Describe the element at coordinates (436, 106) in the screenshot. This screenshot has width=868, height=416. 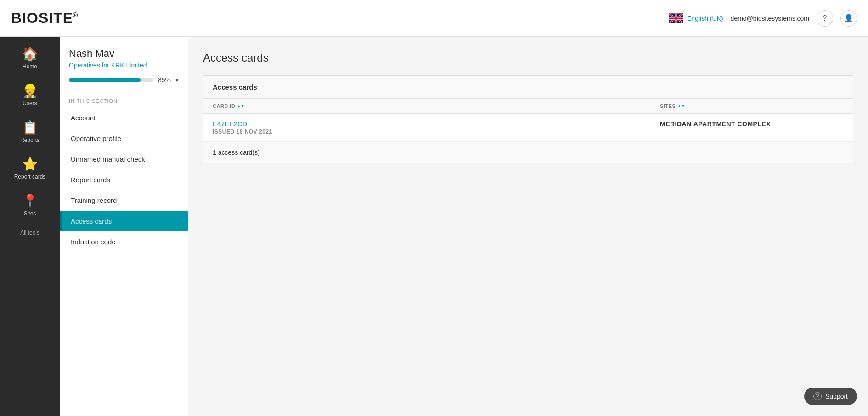
I see `col-header-card-id: CARD ID ▲▼` at that location.